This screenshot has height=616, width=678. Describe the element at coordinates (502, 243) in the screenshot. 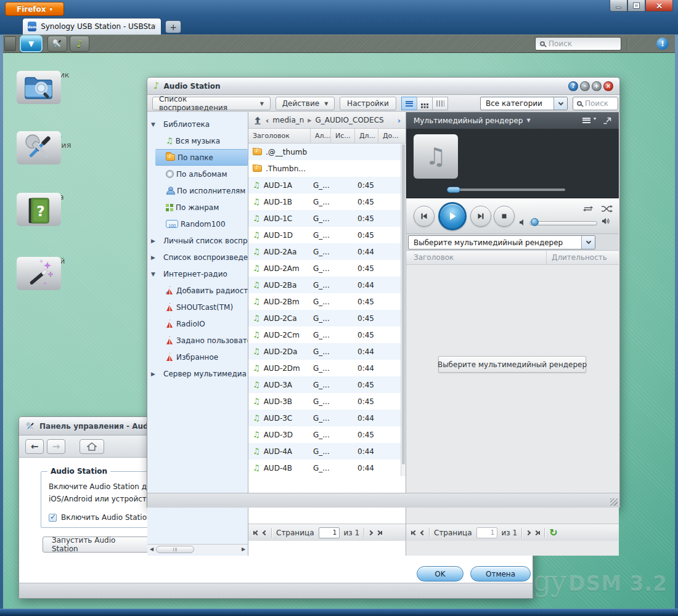

I see `renderer-select: Выберите мультимедийный рендерер` at that location.